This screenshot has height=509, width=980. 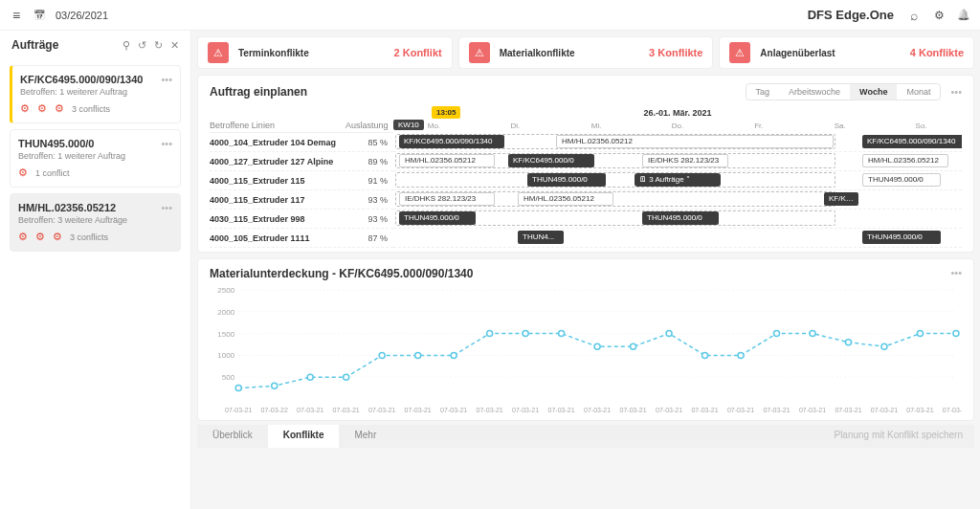 What do you see at coordinates (82, 15) in the screenshot?
I see `current-date: 03/26/2021` at bounding box center [82, 15].